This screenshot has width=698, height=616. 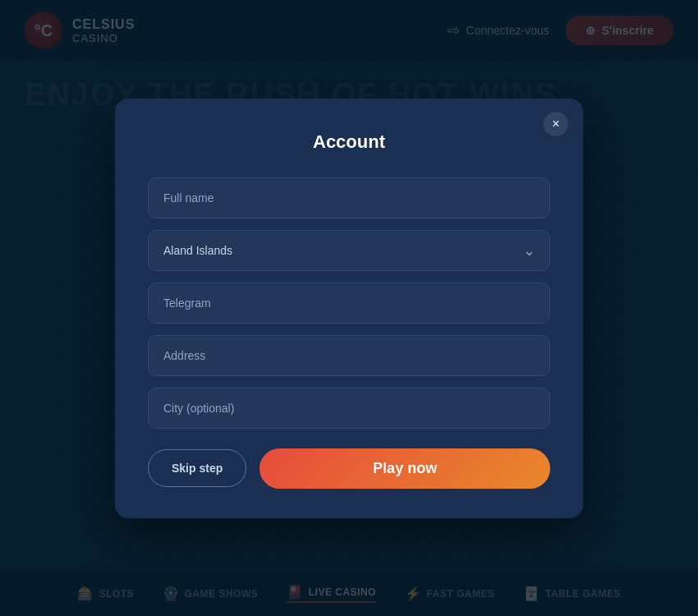 I want to click on country-group: Aland Islands Albania Algeria Andorra An…, so click(x=349, y=251).